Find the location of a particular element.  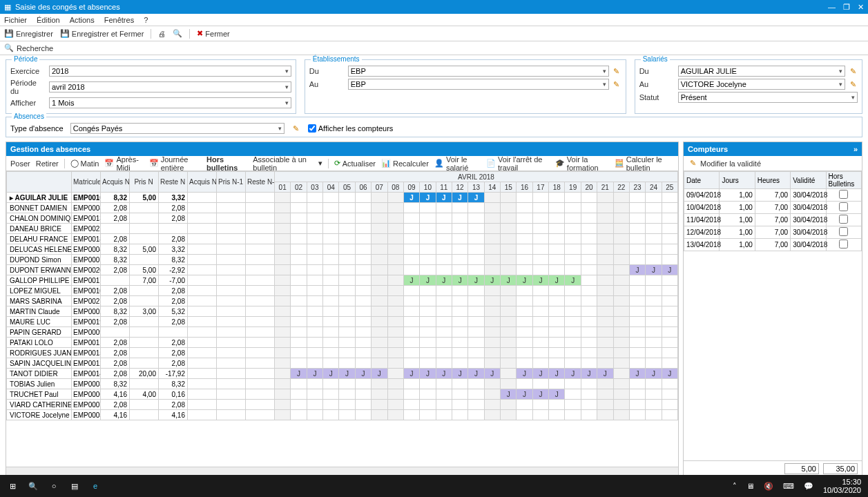

table-row: TRUCHET PaulEMP00064,164,000,16JJJJ is located at coordinates (343, 395).